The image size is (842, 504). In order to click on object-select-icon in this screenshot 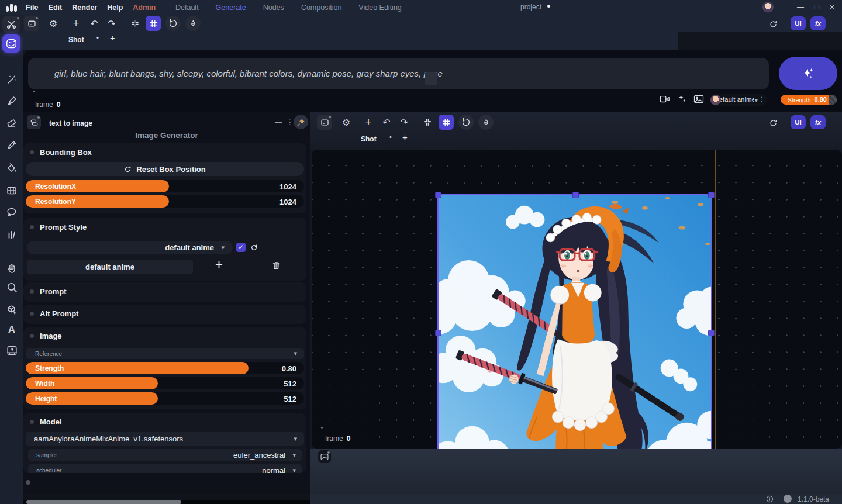, I will do `click(12, 309)`.